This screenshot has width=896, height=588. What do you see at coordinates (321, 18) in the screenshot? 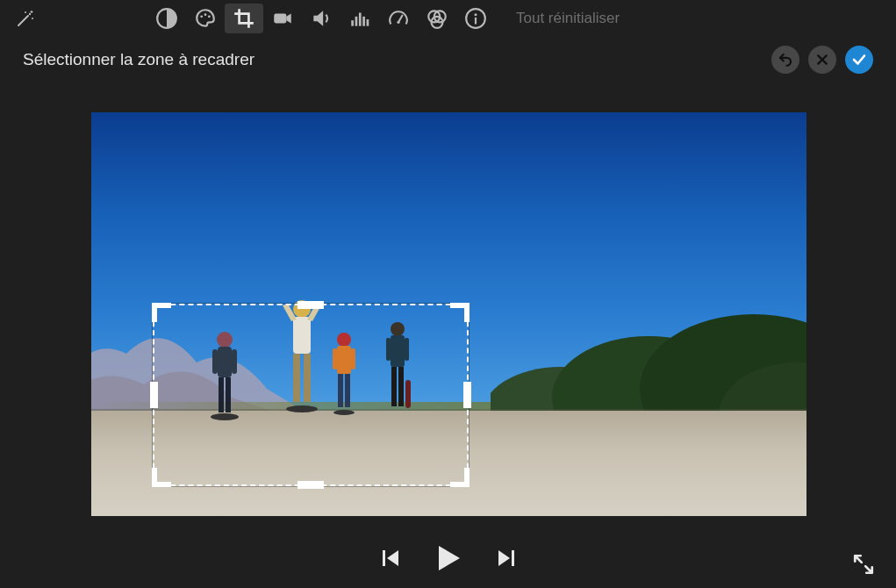
I see `volume-button` at bounding box center [321, 18].